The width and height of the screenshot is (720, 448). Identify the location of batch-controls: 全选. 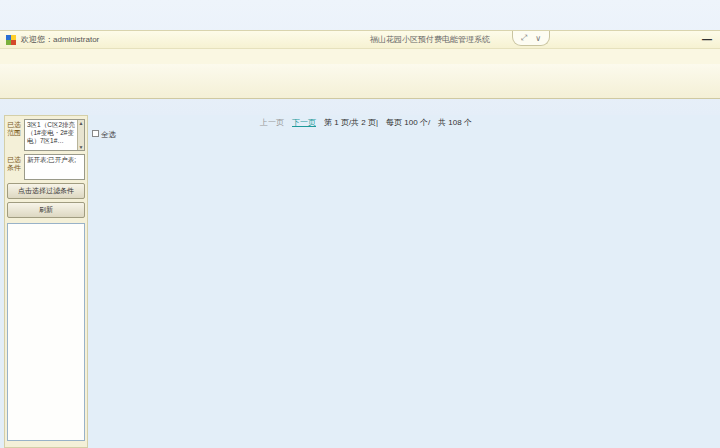
(104, 135).